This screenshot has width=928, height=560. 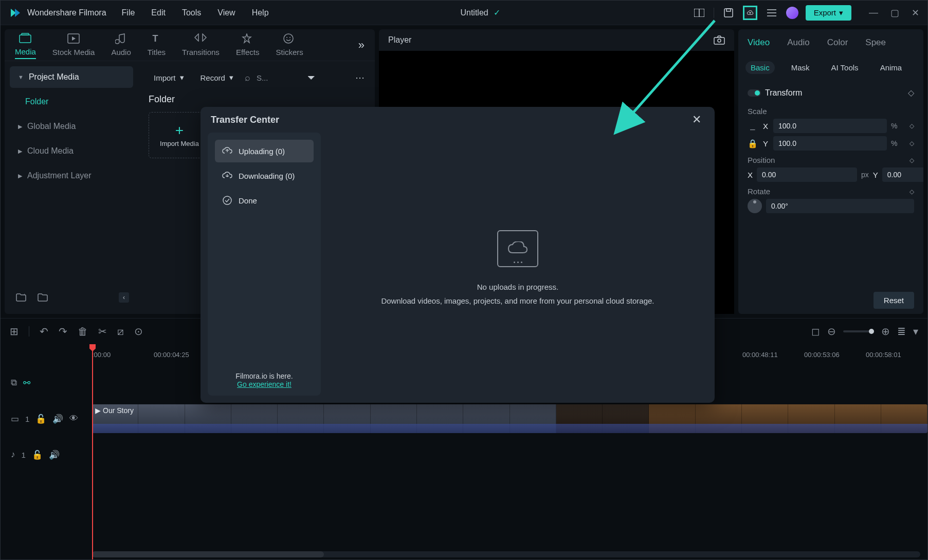 What do you see at coordinates (894, 300) in the screenshot?
I see `reset-button: Reset` at bounding box center [894, 300].